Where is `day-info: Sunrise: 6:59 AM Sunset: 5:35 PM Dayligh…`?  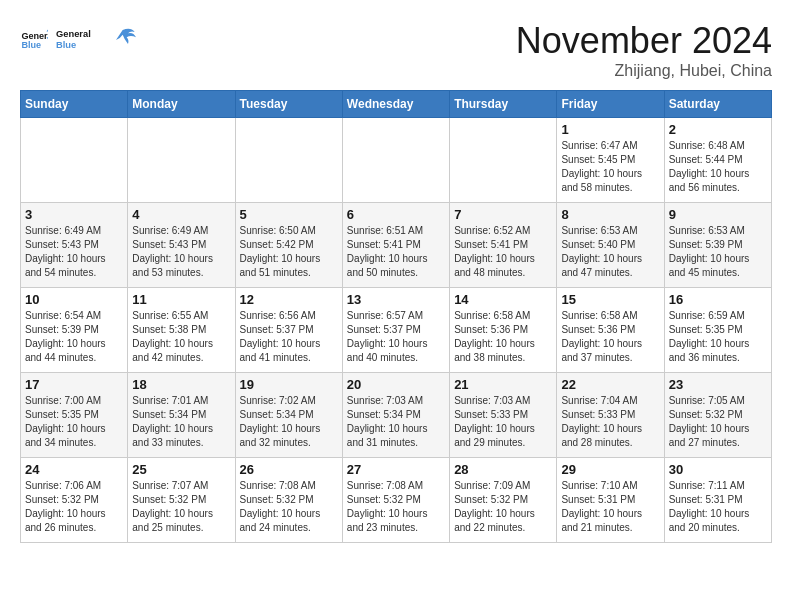
day-info: Sunrise: 6:59 AM Sunset: 5:35 PM Dayligh… is located at coordinates (718, 337).